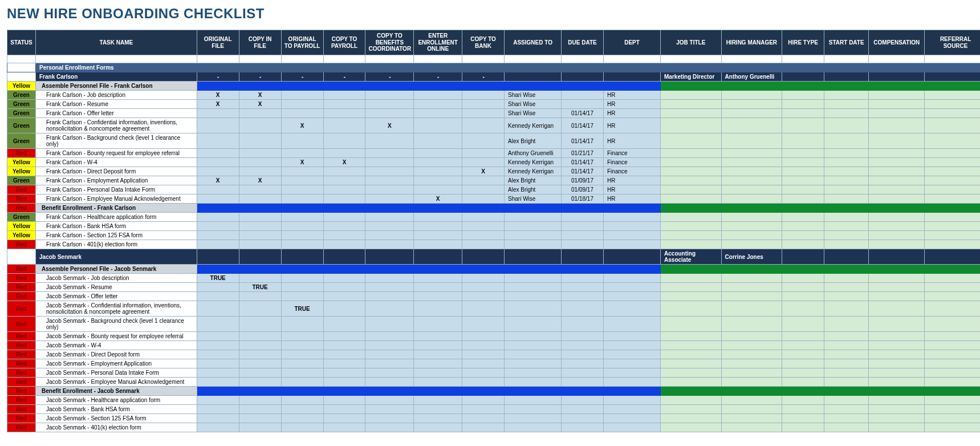 This screenshot has height=446, width=980. What do you see at coordinates (438, 199) in the screenshot?
I see `enter-enrollment-cell: X` at bounding box center [438, 199].